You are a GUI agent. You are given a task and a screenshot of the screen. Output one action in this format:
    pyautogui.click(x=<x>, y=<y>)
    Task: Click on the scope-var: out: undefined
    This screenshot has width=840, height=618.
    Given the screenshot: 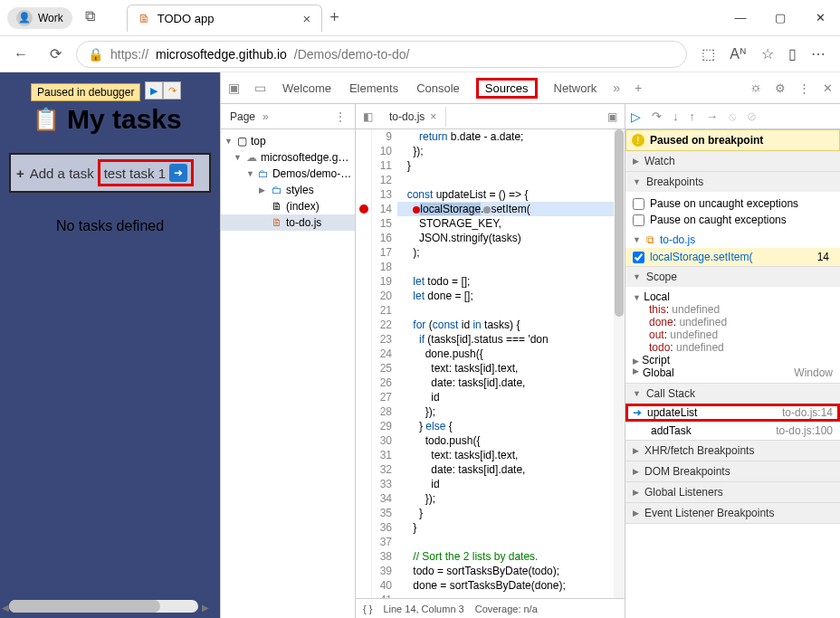 What is the action you would take?
    pyautogui.click(x=740, y=335)
    